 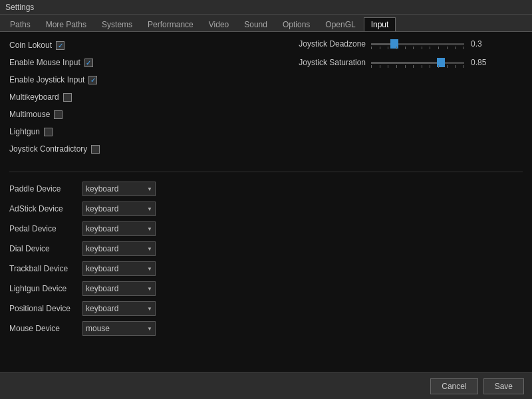 I want to click on device-label-4: Trackball Device, so click(x=46, y=269).